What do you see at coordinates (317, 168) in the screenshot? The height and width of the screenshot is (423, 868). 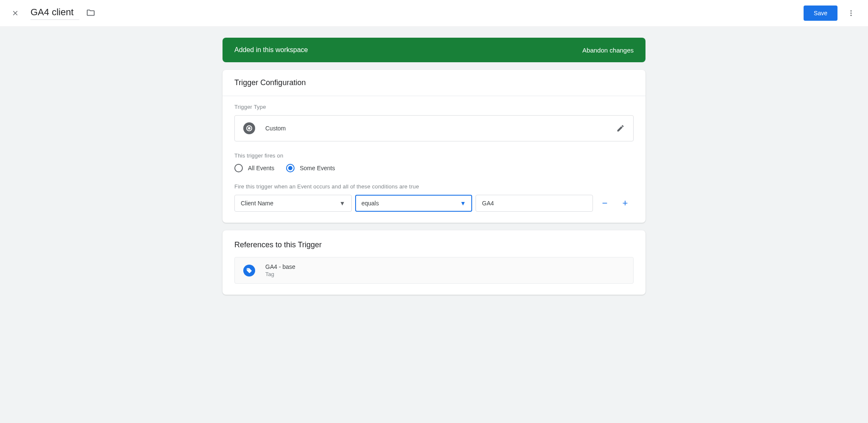 I see `radio-label: Some Events` at bounding box center [317, 168].